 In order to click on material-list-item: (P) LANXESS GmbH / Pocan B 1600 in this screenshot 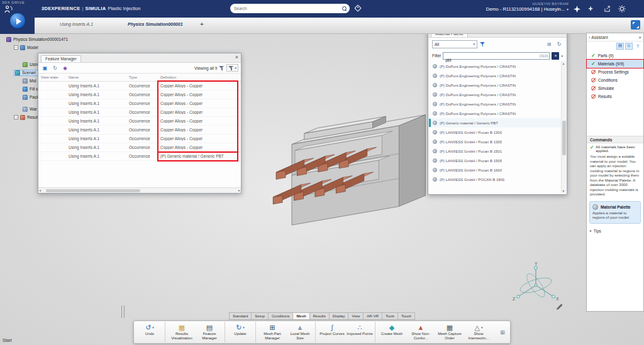, I will do `click(497, 170)`.